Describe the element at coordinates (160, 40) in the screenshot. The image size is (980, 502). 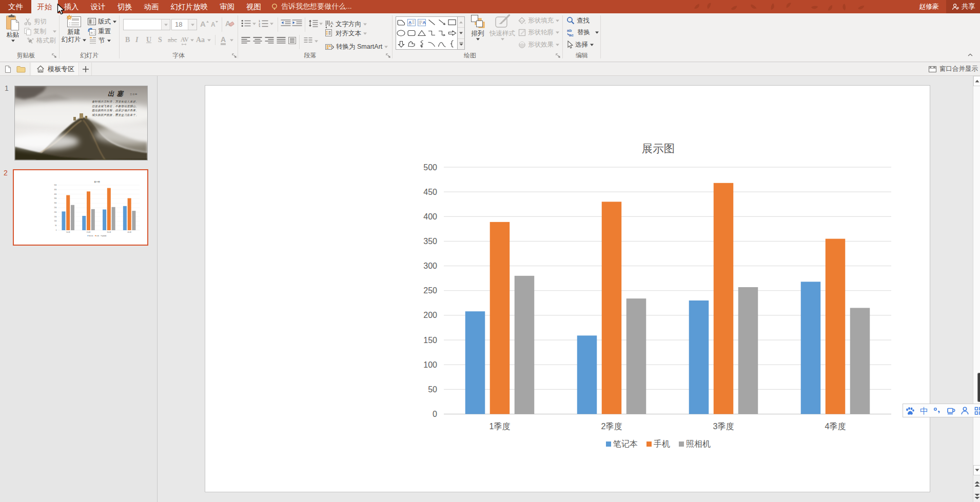
I see `text-shadow-button: S` at that location.